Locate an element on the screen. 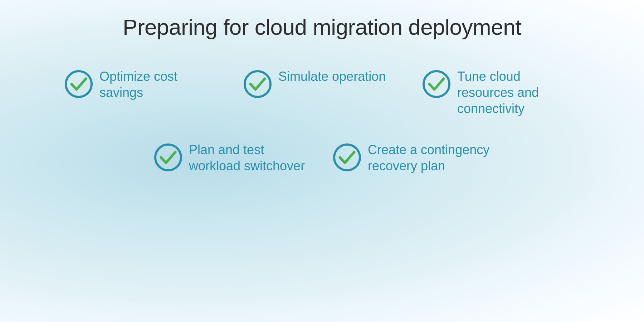  checklist-item-tune-cloud: Tune cloud resources and connectivity is located at coordinates (501, 92).